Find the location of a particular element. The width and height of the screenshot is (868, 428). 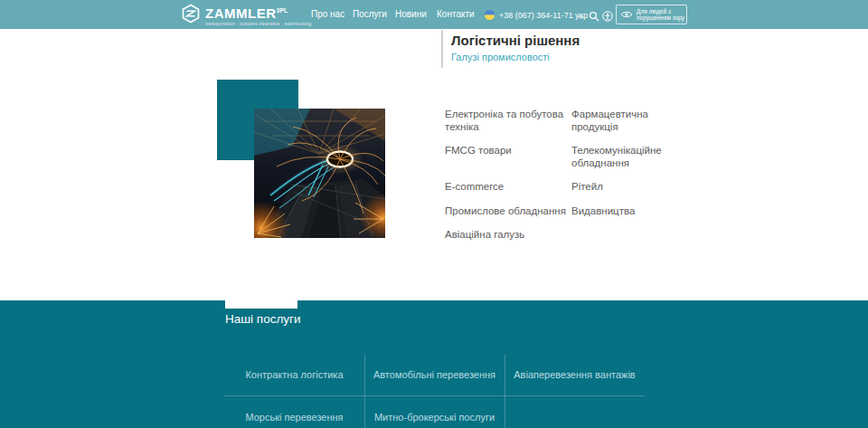

vision-button-line1: Для людей з is located at coordinates (654, 11).